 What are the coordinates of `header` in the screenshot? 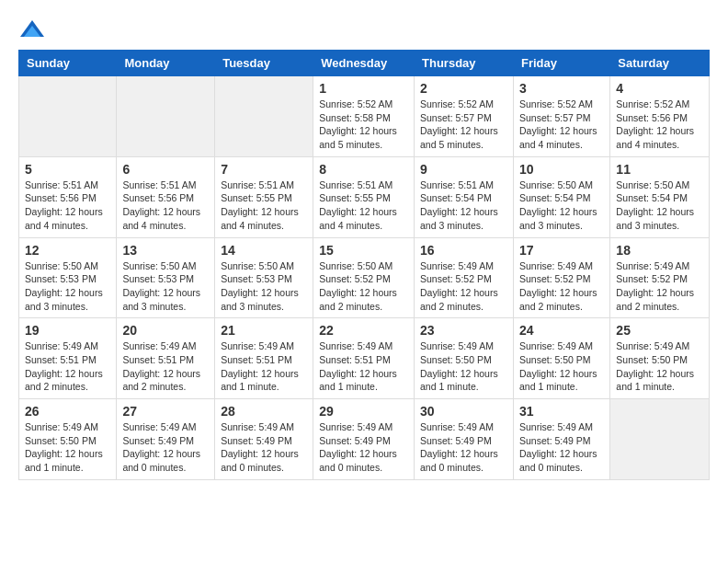 It's located at (364, 29).